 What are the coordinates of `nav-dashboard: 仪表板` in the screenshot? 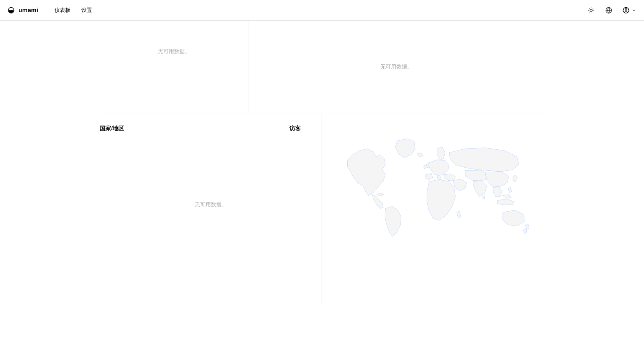 It's located at (62, 10).